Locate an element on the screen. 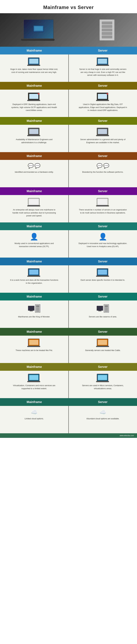 This screenshot has width=137, height=644. section-header-left-2: Mainframe is located at coordinates (34, 86).